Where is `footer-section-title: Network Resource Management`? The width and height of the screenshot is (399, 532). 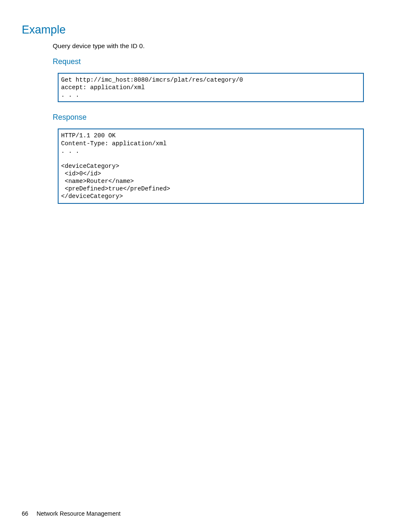
footer-section-title: Network Resource Management is located at coordinates (79, 514).